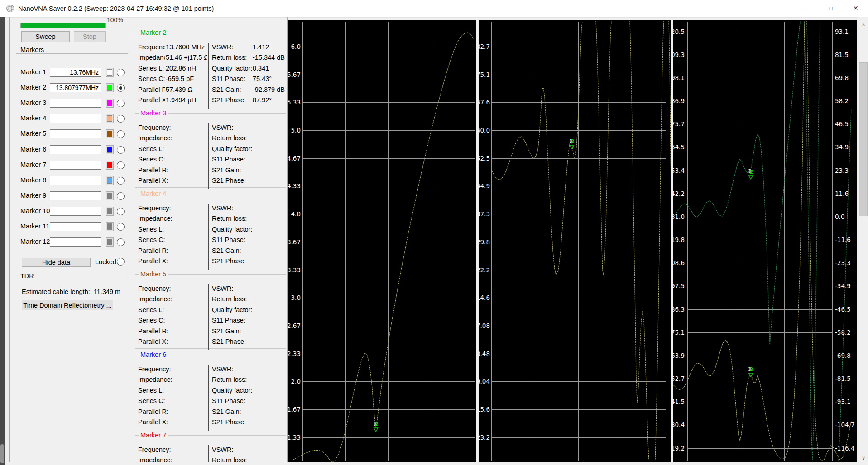 This screenshot has width=868, height=465. Describe the element at coordinates (484, 186) in the screenshot. I see `axis-tick-label: 44.9` at that location.